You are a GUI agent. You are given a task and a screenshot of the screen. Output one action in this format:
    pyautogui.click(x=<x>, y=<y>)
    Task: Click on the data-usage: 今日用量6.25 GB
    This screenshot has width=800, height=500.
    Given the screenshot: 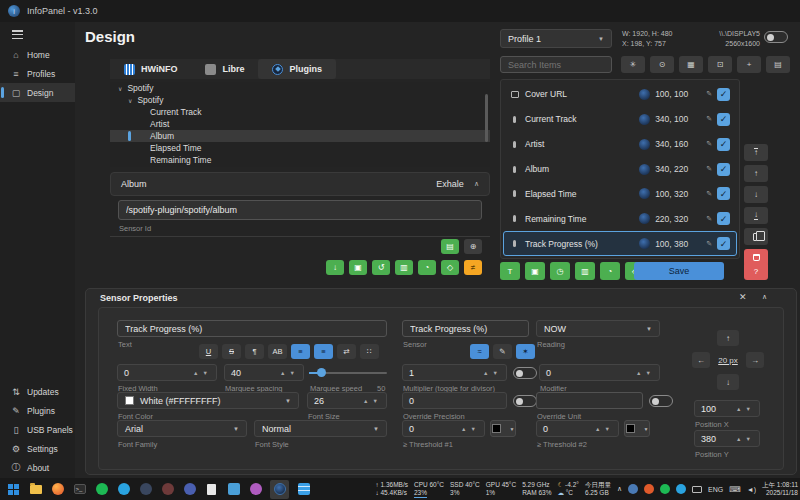 What is the action you would take?
    pyautogui.click(x=598, y=489)
    